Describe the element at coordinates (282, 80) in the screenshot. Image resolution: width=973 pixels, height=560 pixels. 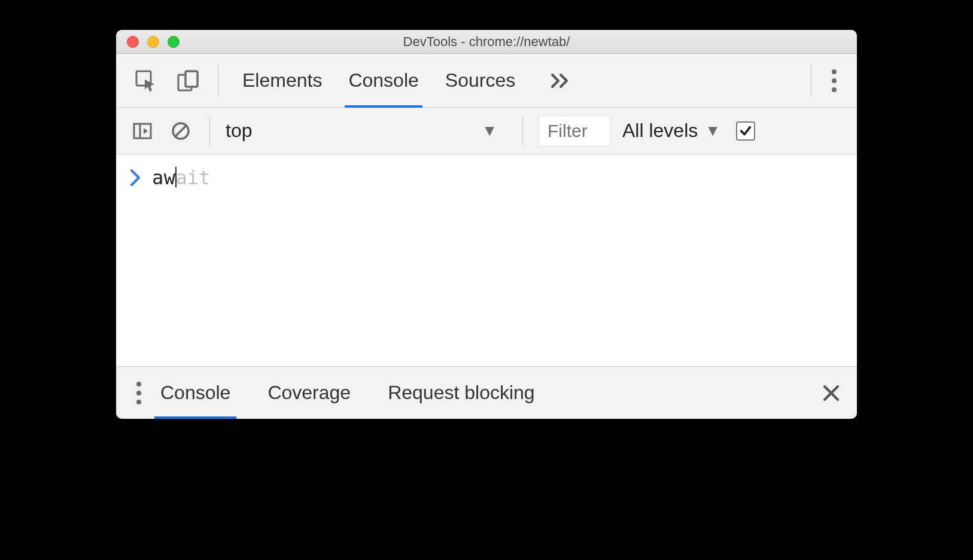
I see `tab-label: Elements` at that location.